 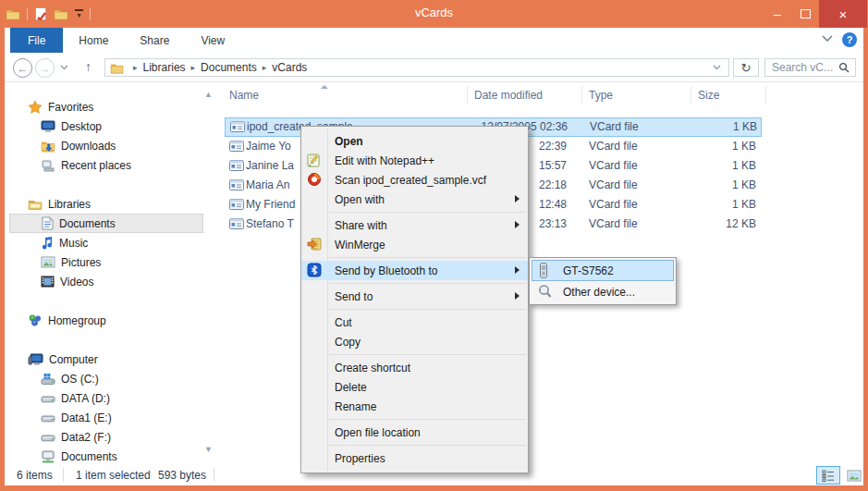 What do you see at coordinates (603, 270) in the screenshot?
I see `submenu-item-gt-s7562: GT-S7562` at bounding box center [603, 270].